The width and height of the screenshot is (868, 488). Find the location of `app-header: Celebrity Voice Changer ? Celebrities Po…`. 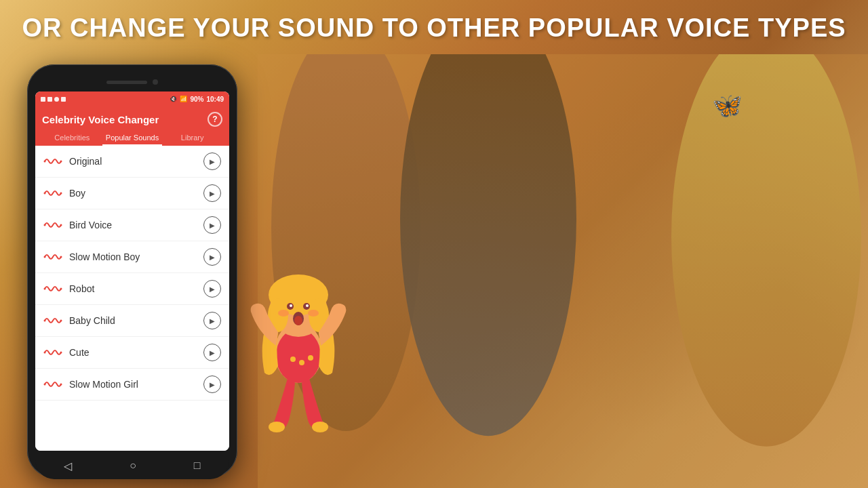

app-header: Celebrity Voice Changer ? Celebrities Po… is located at coordinates (132, 126).